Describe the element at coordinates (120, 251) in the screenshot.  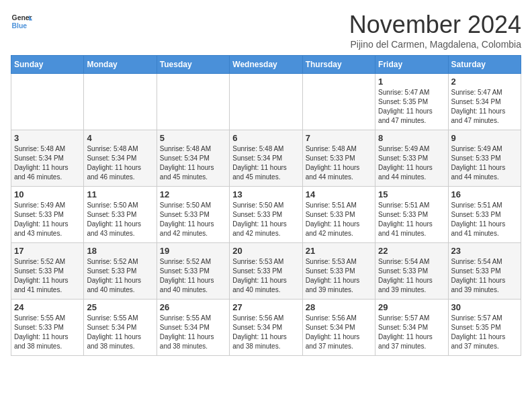
I see `day-number: 18` at that location.